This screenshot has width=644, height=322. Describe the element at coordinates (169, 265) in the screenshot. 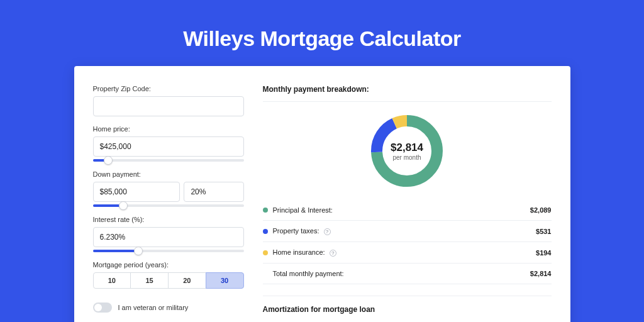

I see `mortgage-period-label: Mortgage period (years):` at that location.